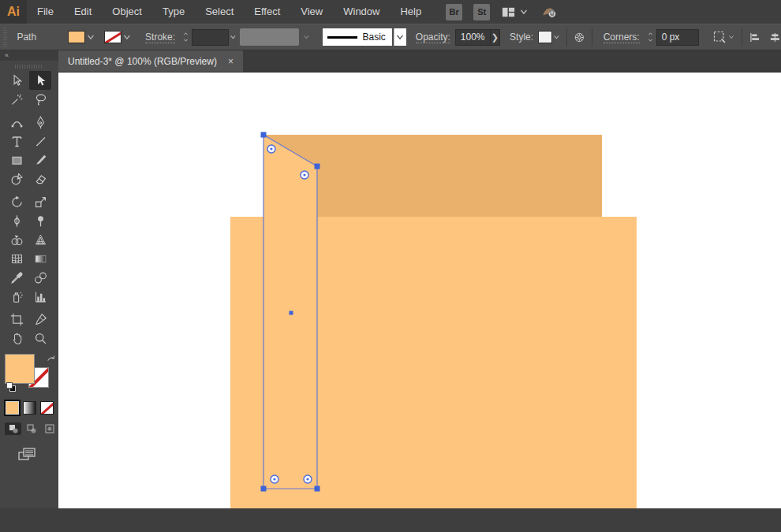 The image size is (781, 532). I want to click on mesh-tool, so click(17, 259).